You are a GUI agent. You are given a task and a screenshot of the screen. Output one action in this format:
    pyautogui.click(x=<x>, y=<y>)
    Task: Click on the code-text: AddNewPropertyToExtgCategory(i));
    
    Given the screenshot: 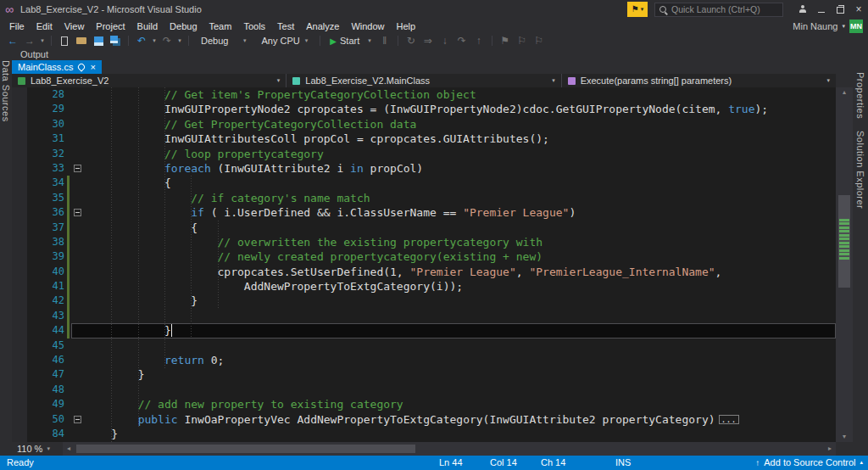 What is the action you would take?
    pyautogui.click(x=460, y=287)
    